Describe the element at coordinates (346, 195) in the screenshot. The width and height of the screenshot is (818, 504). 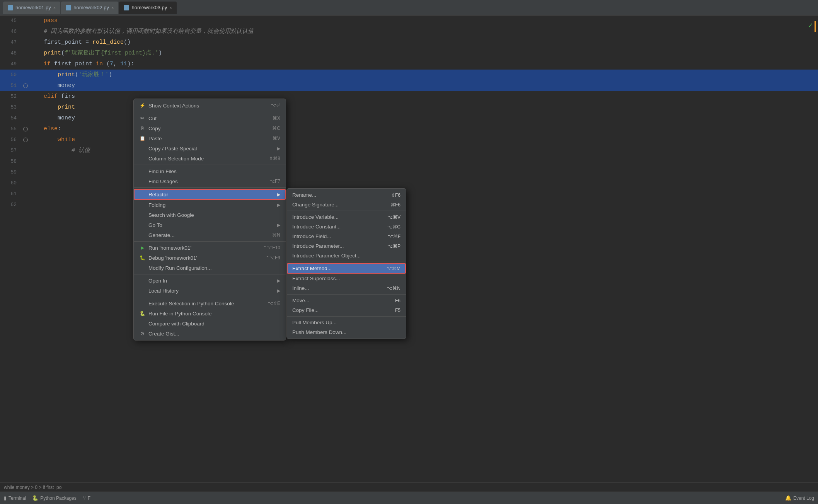
I see `submenu-rename: Rename... ⇧F6` at that location.